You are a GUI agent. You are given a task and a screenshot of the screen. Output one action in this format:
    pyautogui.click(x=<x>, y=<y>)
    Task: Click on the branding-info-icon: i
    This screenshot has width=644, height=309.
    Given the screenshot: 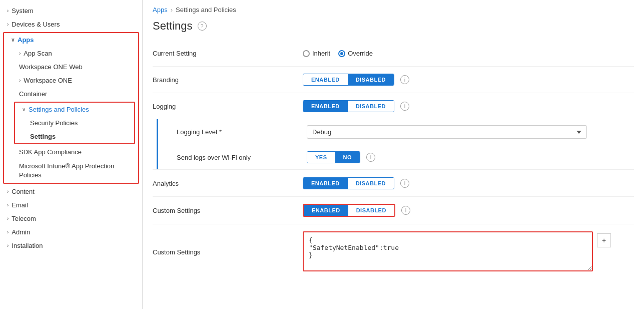 What is the action you would take?
    pyautogui.click(x=405, y=80)
    